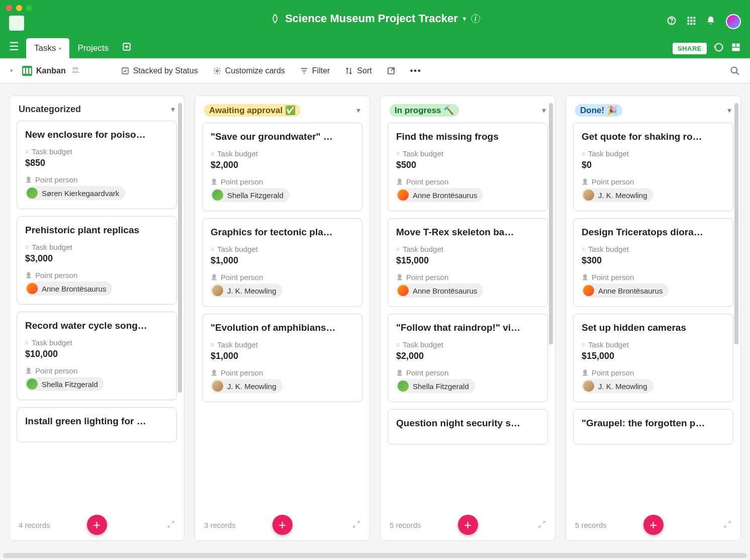 The height and width of the screenshot is (560, 750). Describe the element at coordinates (127, 47) in the screenshot. I see `add-table-button` at that location.